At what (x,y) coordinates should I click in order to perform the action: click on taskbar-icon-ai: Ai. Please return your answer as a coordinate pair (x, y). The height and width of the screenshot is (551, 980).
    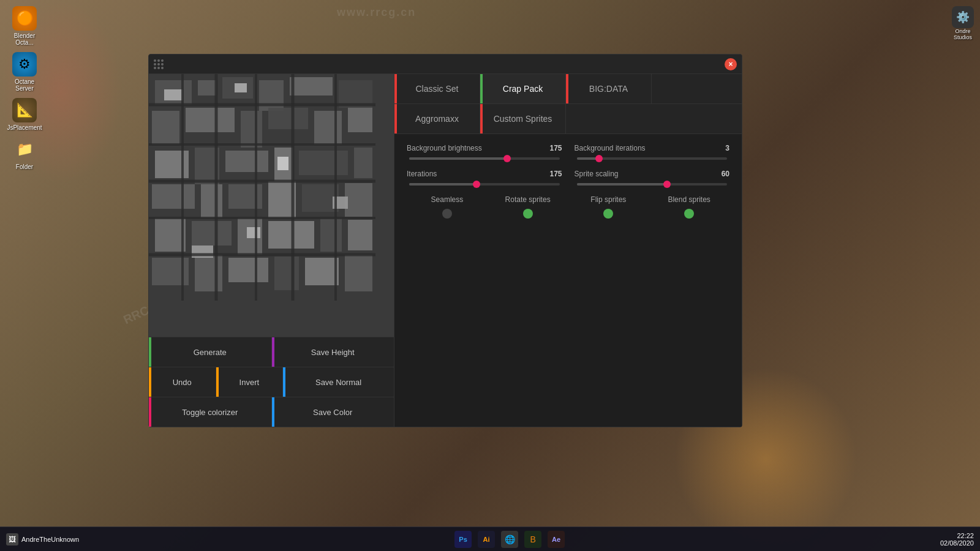
    Looking at the image, I should click on (486, 539).